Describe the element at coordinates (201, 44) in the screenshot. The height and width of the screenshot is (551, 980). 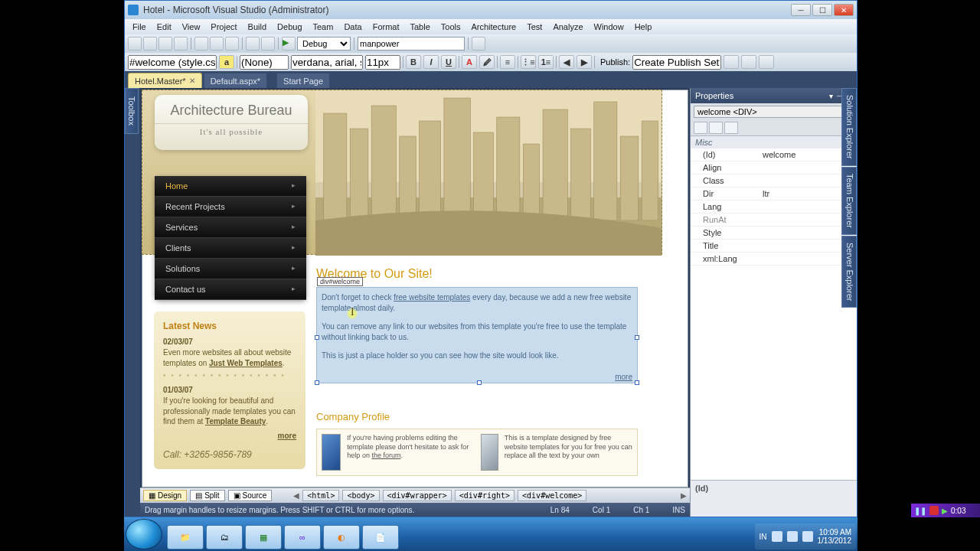
I see `cut-button` at that location.